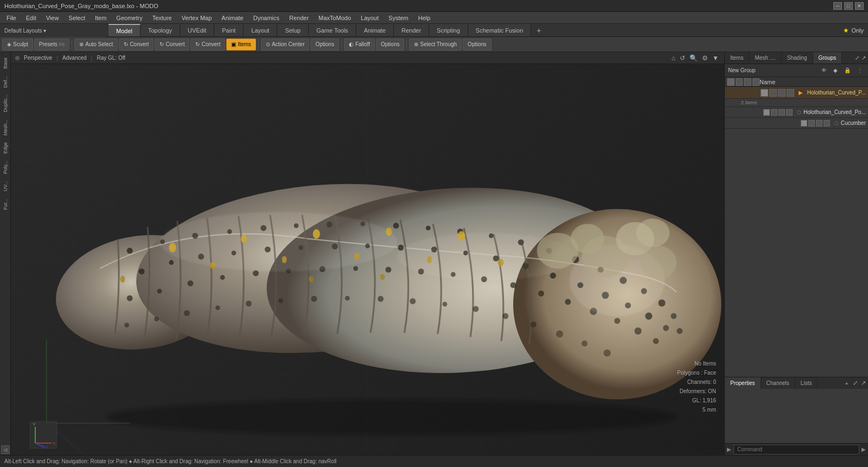 Image resolution: width=868 pixels, height=467 pixels. What do you see at coordinates (693, 58) in the screenshot?
I see `viewport-search-icon: 🔍` at bounding box center [693, 58].